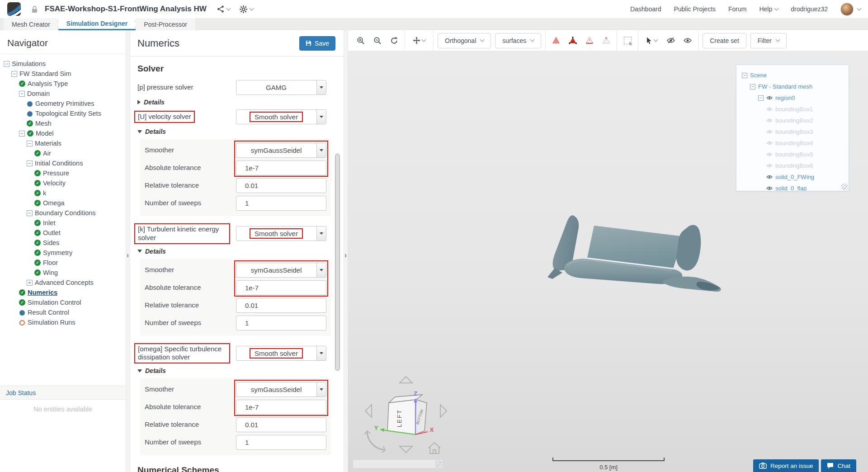 This screenshot has width=868, height=472. Describe the element at coordinates (794, 165) in the screenshot. I see `scene-item-label: boundingBox6` at that location.